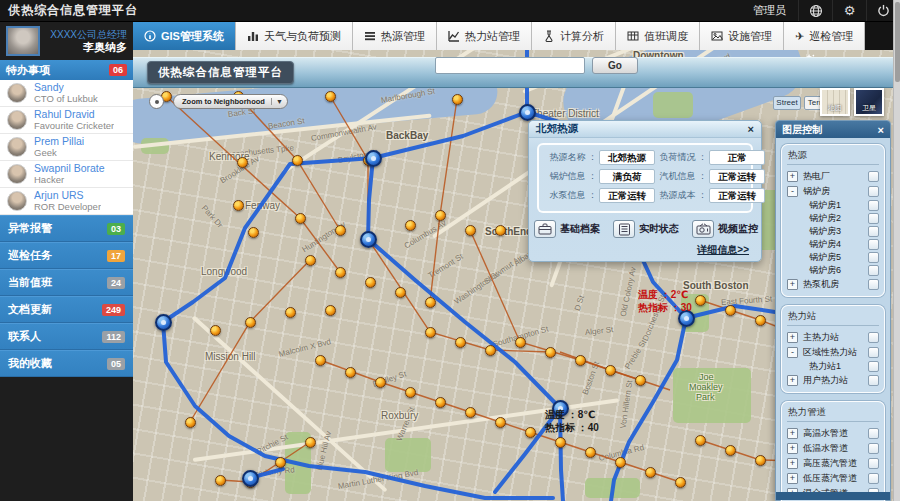 The image size is (900, 501). What do you see at coordinates (66, 148) in the screenshot?
I see `list-item: Prem PillaiGeek` at bounding box center [66, 148].